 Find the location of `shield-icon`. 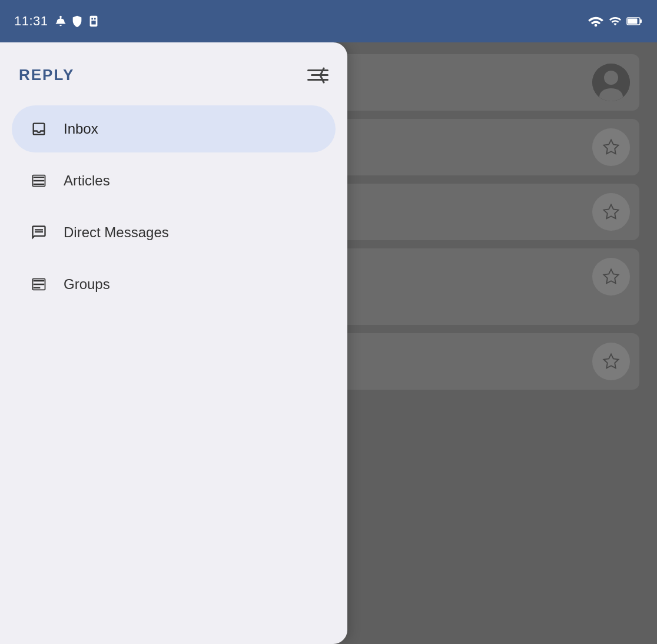

shield-icon is located at coordinates (77, 21).